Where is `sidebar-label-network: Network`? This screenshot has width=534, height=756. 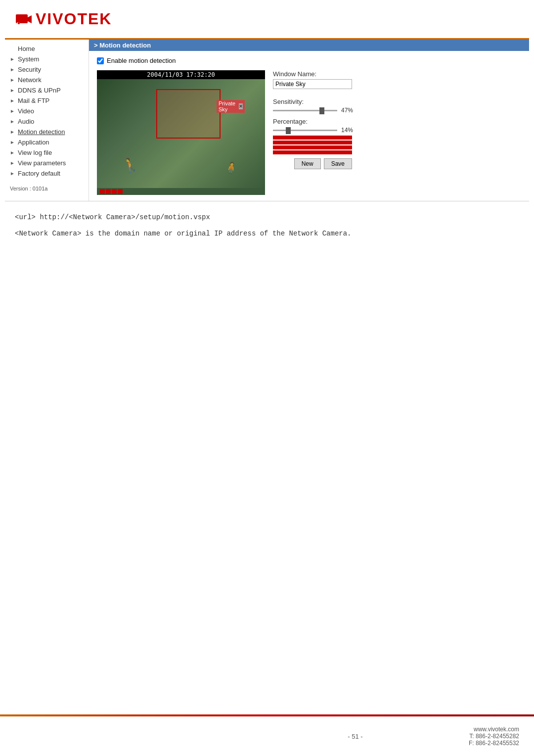
sidebar-label-network: Network is located at coordinates (30, 80).